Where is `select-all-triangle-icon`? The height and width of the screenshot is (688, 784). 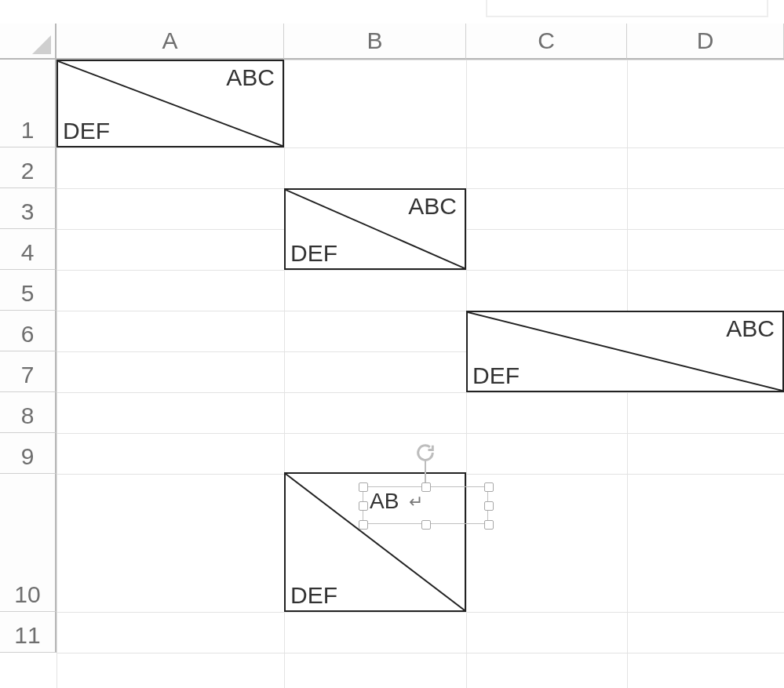
select-all-triangle-icon is located at coordinates (42, 45).